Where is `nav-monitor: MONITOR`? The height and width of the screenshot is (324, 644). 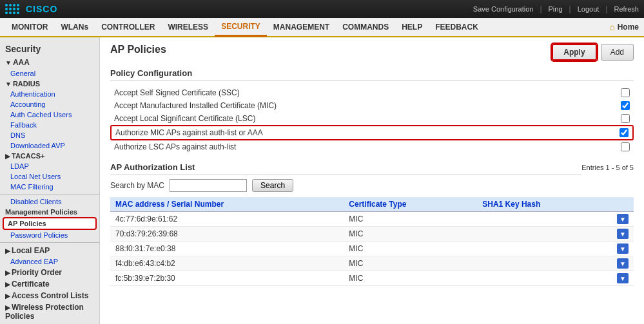 nav-monitor: MONITOR is located at coordinates (30, 27).